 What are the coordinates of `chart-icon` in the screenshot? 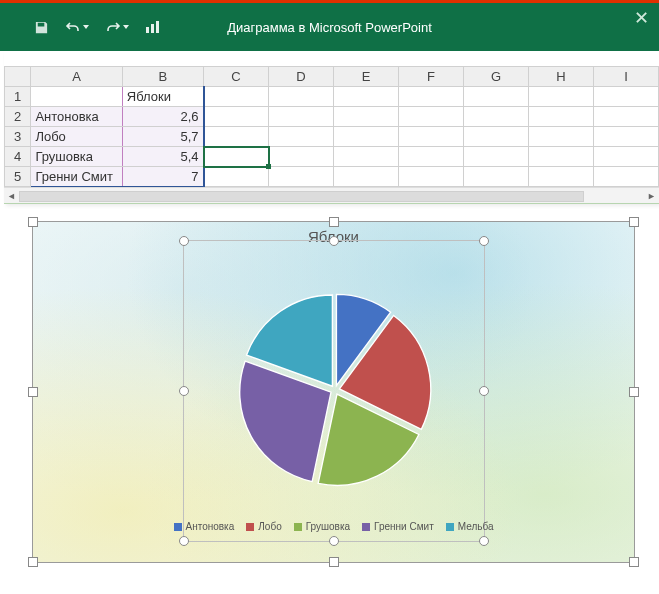 It's located at (152, 27).